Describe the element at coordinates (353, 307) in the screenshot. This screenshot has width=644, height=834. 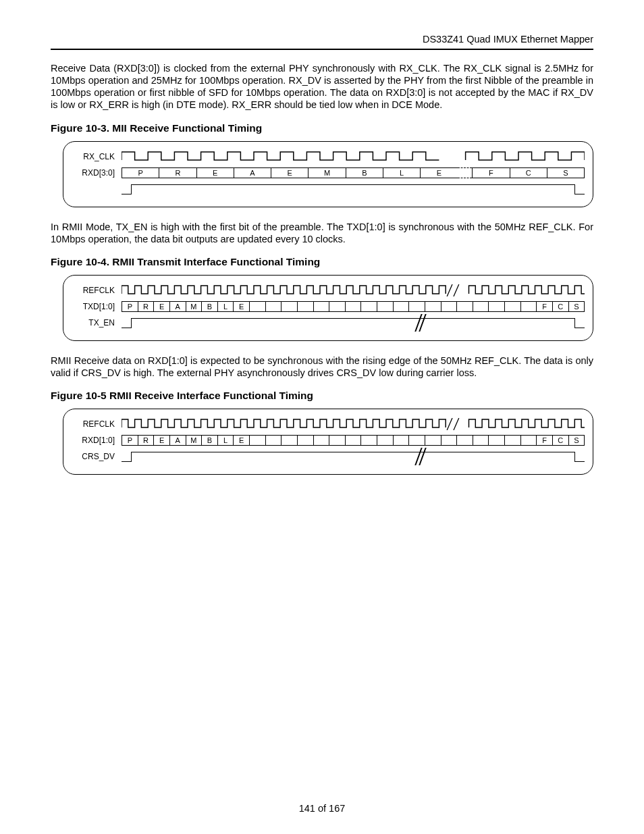
I see `data-cells-104: PREAMBLEFCS` at that location.